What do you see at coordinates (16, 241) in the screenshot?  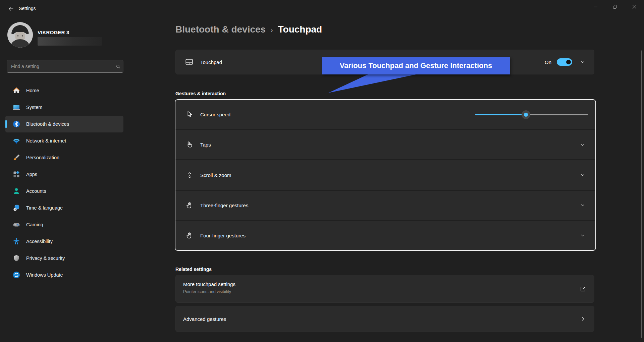 I see `accessibility-icon` at bounding box center [16, 241].